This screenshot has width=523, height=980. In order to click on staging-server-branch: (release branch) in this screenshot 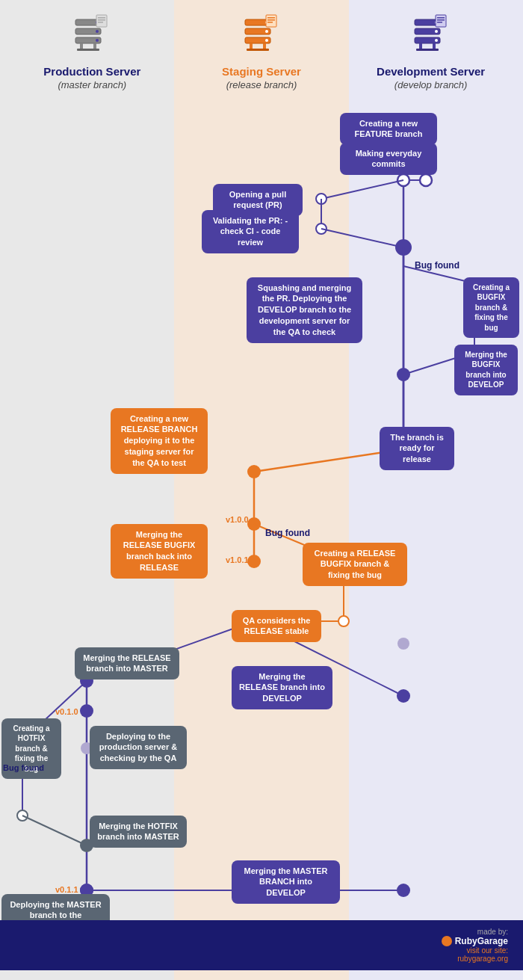, I will do `click(262, 85)`.